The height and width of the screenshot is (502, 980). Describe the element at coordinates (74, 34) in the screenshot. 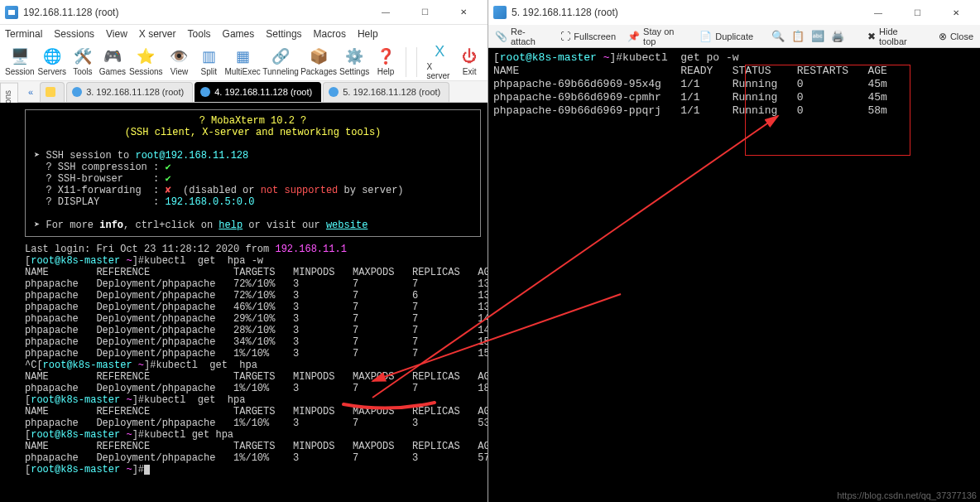

I see `menu-sessions: Sessions` at that location.